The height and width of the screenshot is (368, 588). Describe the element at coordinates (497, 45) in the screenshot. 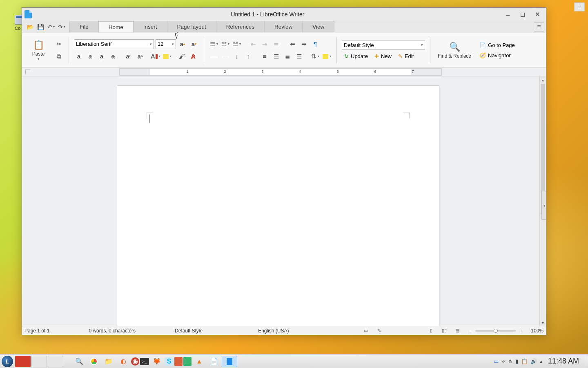

I see `goto-page-button: 📄Go to Page` at that location.